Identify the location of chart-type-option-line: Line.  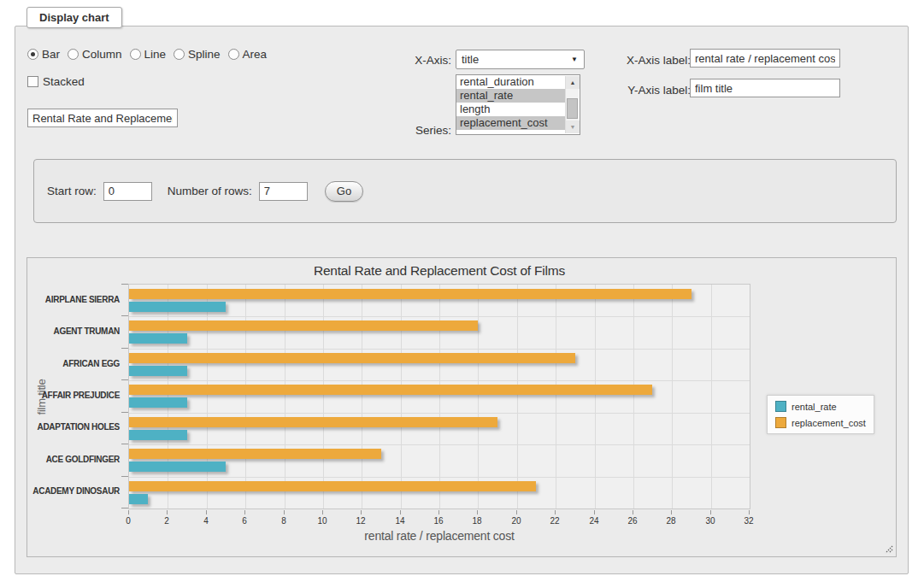
(149, 55).